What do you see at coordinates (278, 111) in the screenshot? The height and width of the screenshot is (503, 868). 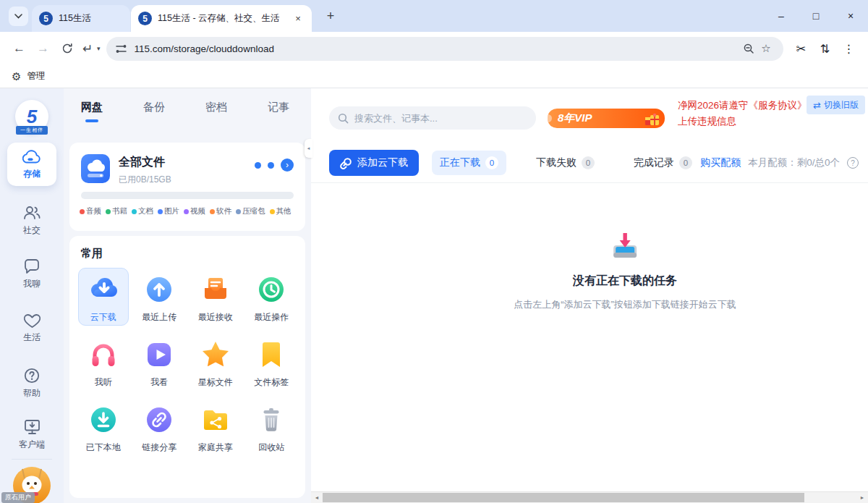 I see `panel-tab-notes: 记事` at bounding box center [278, 111].